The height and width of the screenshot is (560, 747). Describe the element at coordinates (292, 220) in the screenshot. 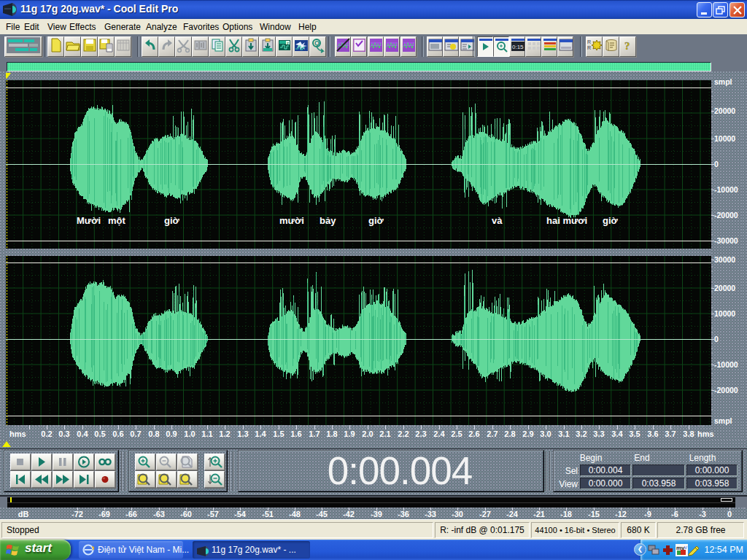

I see `svg-text: mười` at that location.